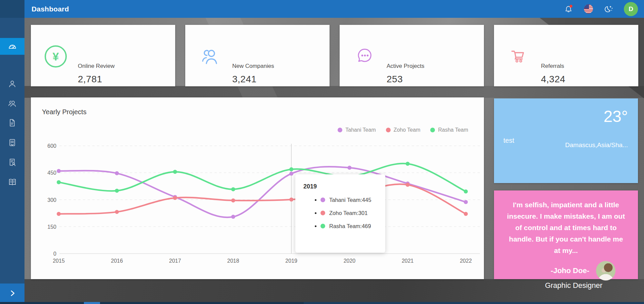  What do you see at coordinates (589, 9) in the screenshot?
I see `us-flag-icon` at bounding box center [589, 9].